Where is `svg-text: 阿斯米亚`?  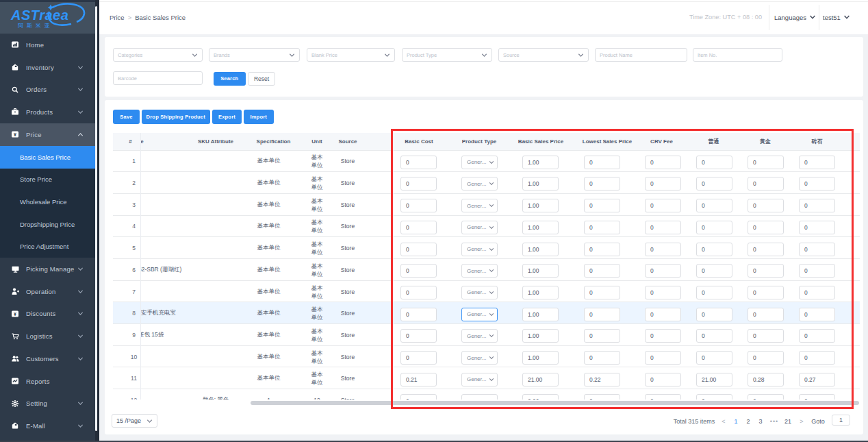 svg-text: 阿斯米亚 is located at coordinates (36, 26).